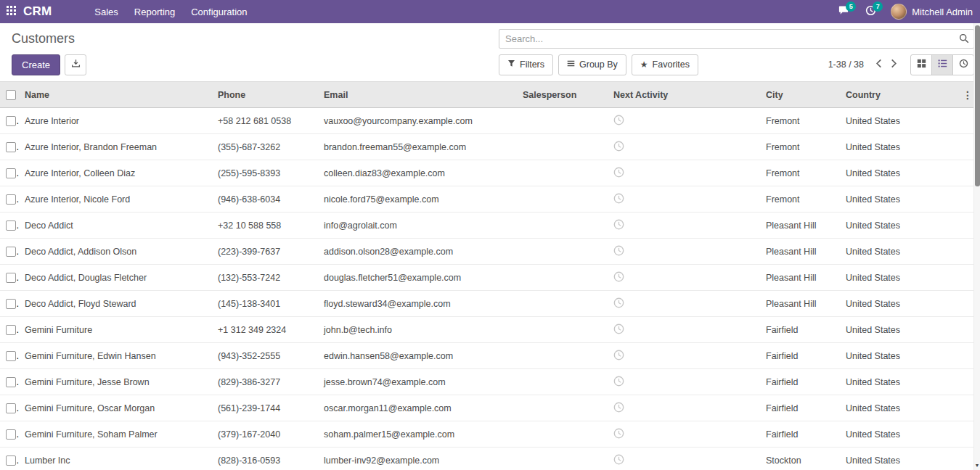  What do you see at coordinates (490, 252) in the screenshot?
I see `table-row: Deco Addict, Addison Olson (223)-399-763…` at bounding box center [490, 252].